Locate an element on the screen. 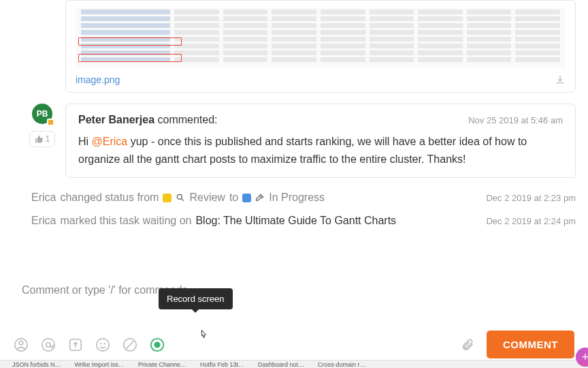  bottom-tab: Private Channe… is located at coordinates (162, 365).